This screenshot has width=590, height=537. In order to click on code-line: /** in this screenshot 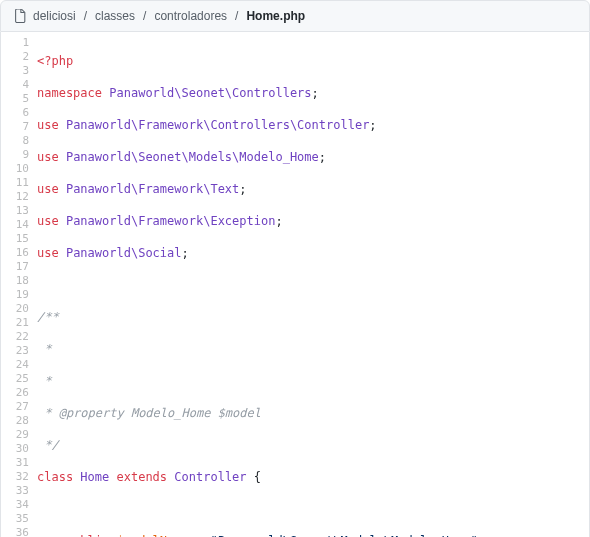, I will do `click(313, 317)`.